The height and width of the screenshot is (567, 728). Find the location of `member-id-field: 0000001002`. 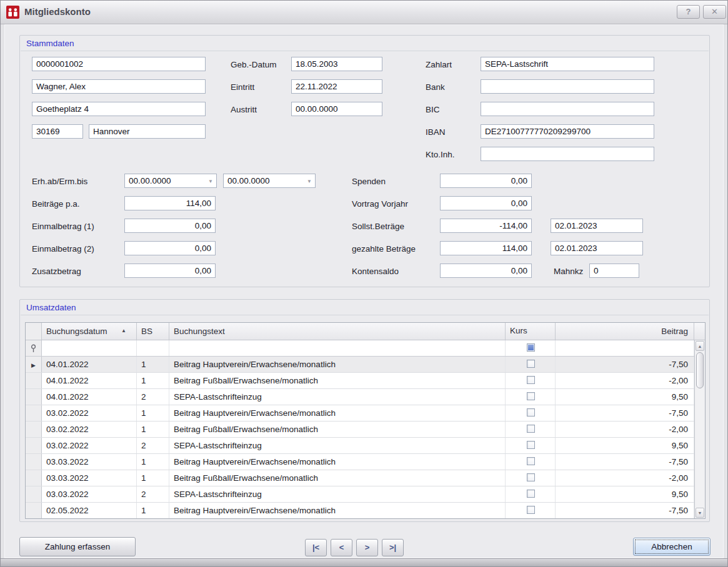

member-id-field: 0000001002 is located at coordinates (119, 64).